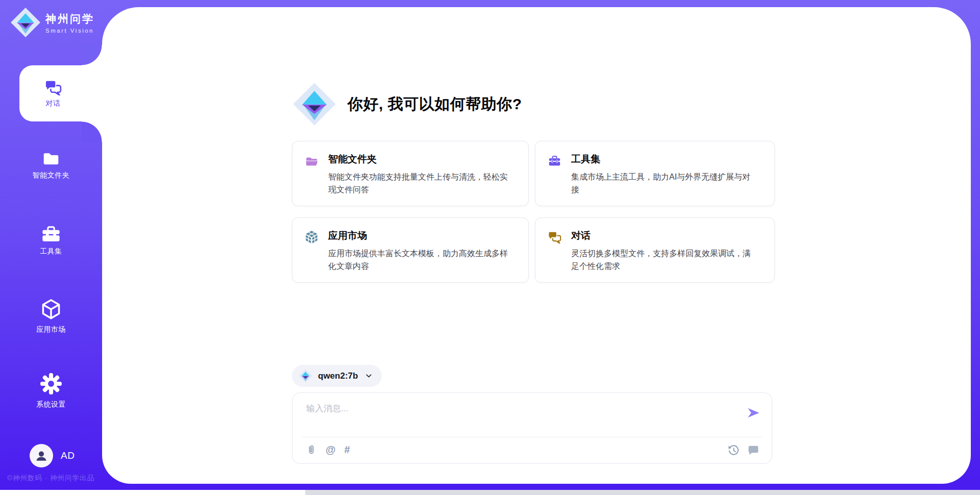 This screenshot has height=495, width=980. What do you see at coordinates (422, 159) in the screenshot?
I see `card-title: 智能文件夹` at bounding box center [422, 159].